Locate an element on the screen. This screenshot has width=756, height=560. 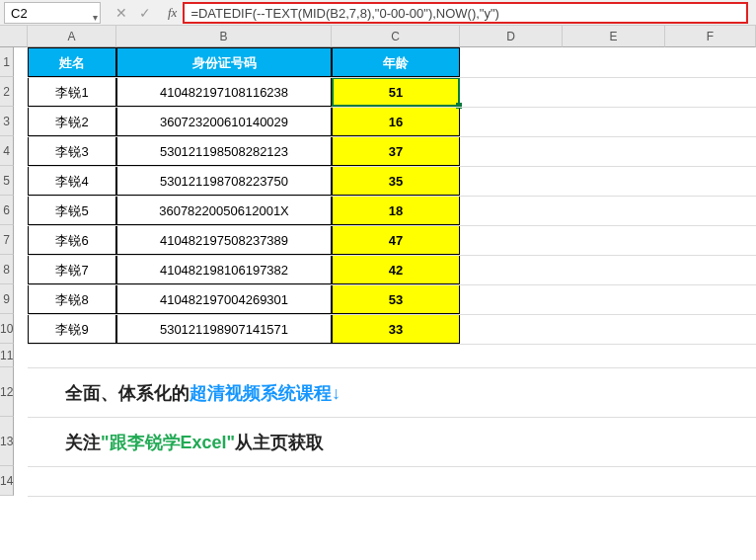
cell-name: 李锐1 is located at coordinates (72, 92).